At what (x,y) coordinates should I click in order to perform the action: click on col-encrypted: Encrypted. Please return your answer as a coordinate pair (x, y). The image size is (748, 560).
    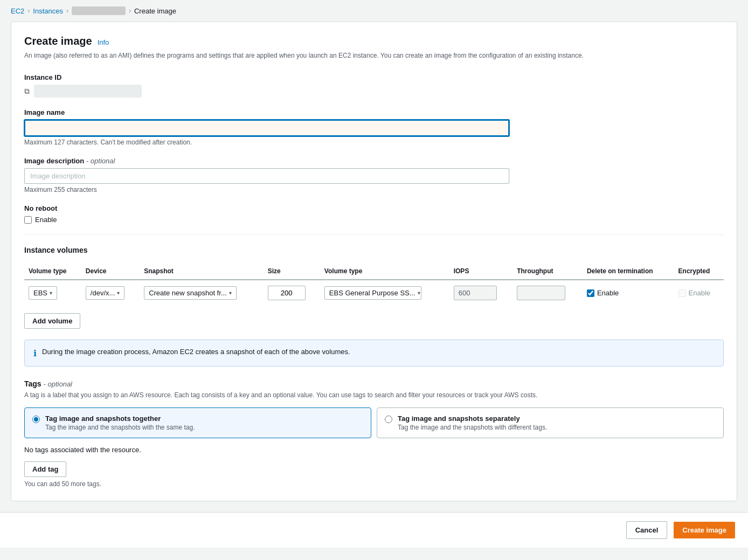
    Looking at the image, I should click on (699, 272).